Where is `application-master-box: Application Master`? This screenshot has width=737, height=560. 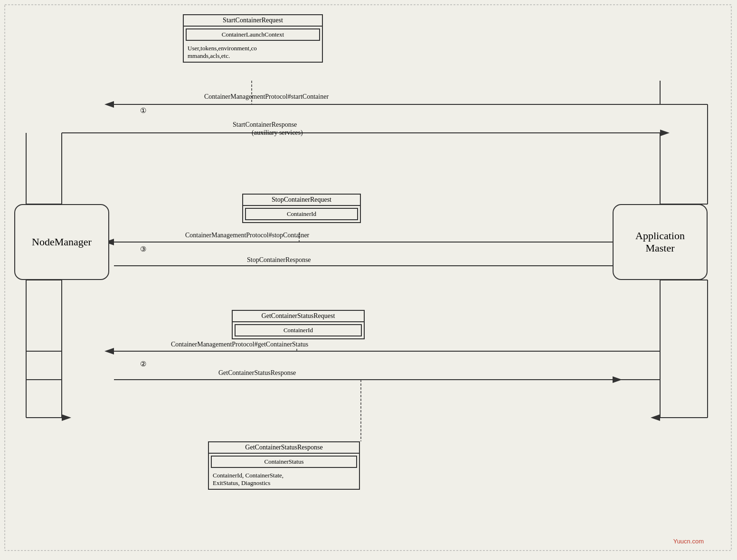
application-master-box: Application Master is located at coordinates (660, 242).